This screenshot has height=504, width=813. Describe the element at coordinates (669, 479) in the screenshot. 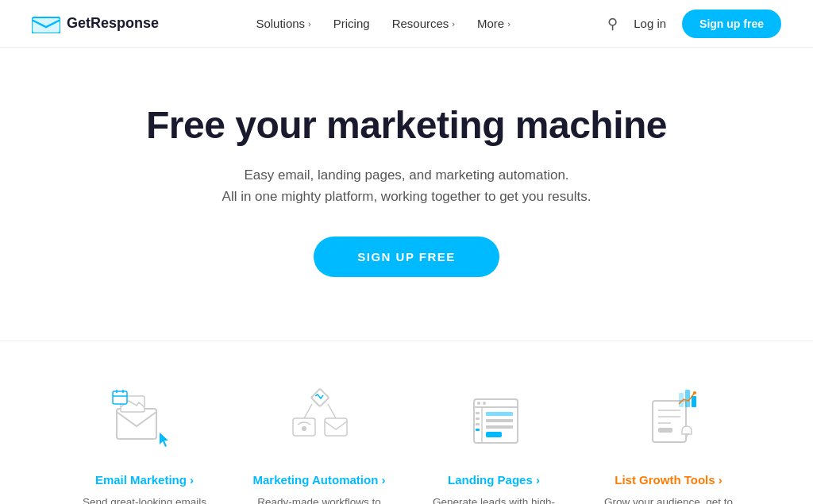

I see `list-growth-tools-link: List Growth Tools ›` at that location.